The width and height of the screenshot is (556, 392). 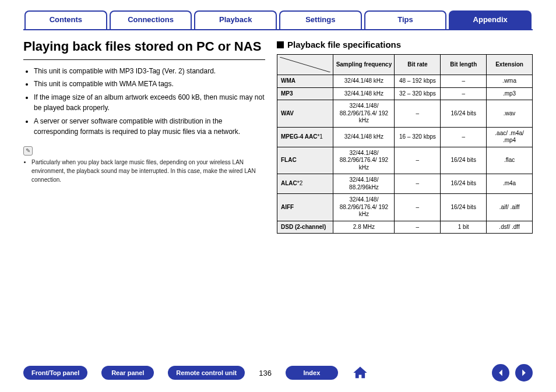 I want to click on sampling-cell: 32/44.1/48/ 88.2/96kHz, so click(x=364, y=184).